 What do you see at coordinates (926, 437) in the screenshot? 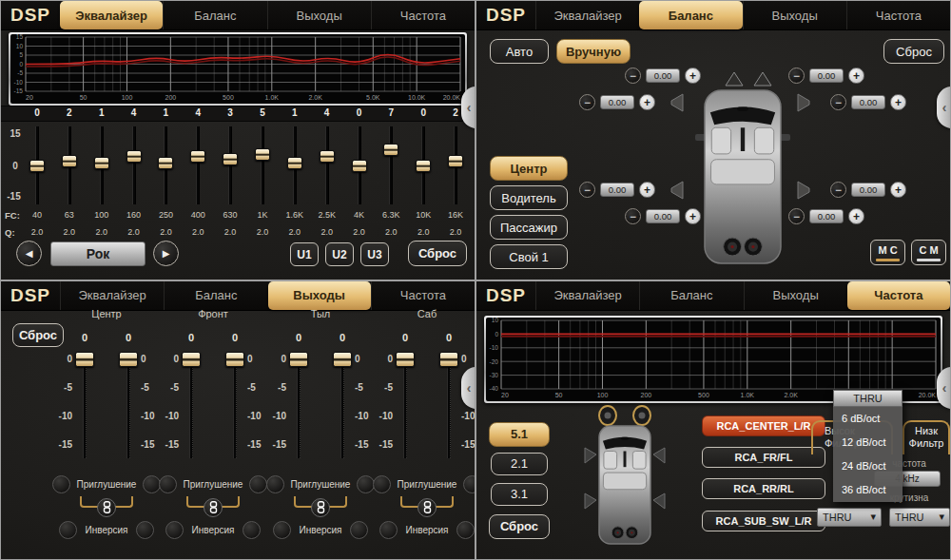
I see `low-pass-filter-tab: НизкФильтр` at bounding box center [926, 437].